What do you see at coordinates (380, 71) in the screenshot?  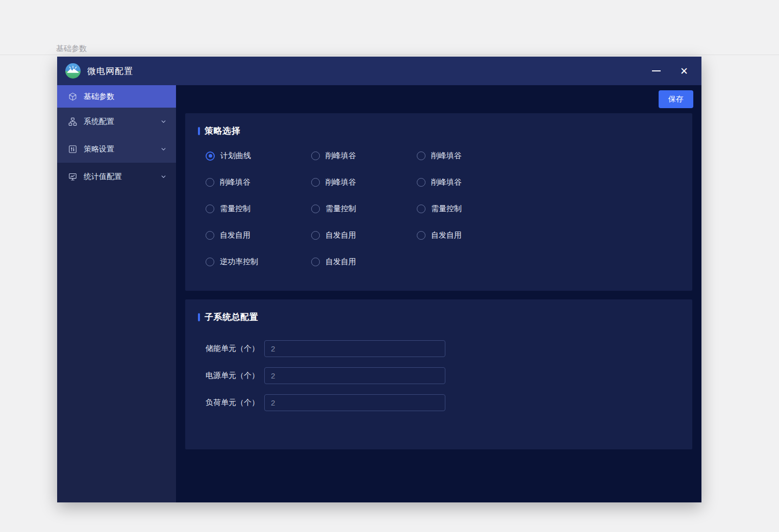 I see `window-titlebar: 微电网配置 ✕` at bounding box center [380, 71].